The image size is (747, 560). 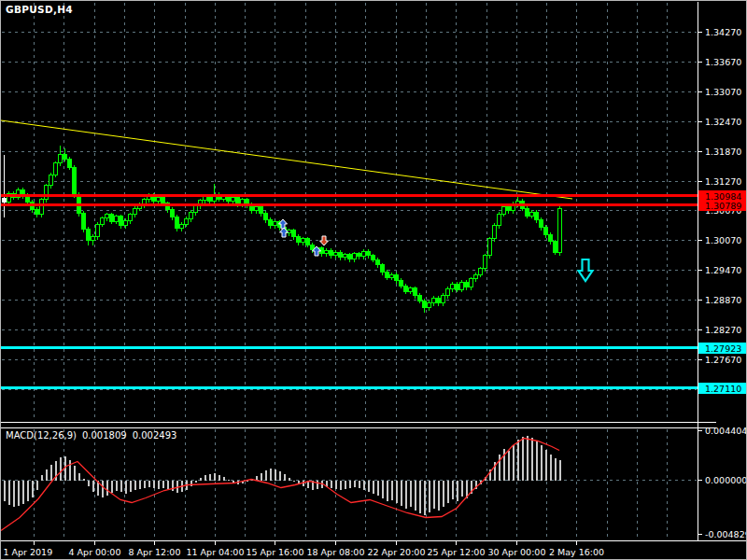 What do you see at coordinates (722, 483) in the screenshot?
I see `macd-axis: 0.0044040.000000-0.004829` at bounding box center [722, 483].